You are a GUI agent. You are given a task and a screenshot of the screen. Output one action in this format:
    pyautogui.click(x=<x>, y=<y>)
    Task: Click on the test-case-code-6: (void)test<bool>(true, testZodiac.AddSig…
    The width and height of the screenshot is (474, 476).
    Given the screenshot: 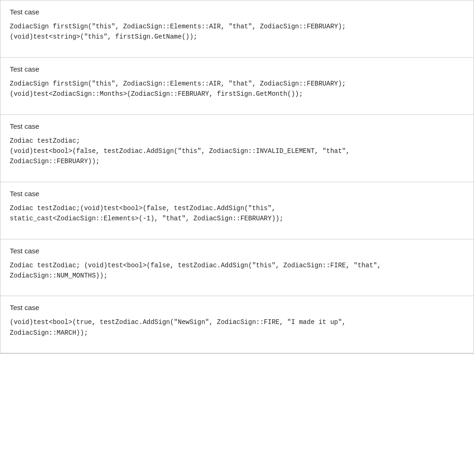 What is the action you would take?
    pyautogui.click(x=237, y=327)
    